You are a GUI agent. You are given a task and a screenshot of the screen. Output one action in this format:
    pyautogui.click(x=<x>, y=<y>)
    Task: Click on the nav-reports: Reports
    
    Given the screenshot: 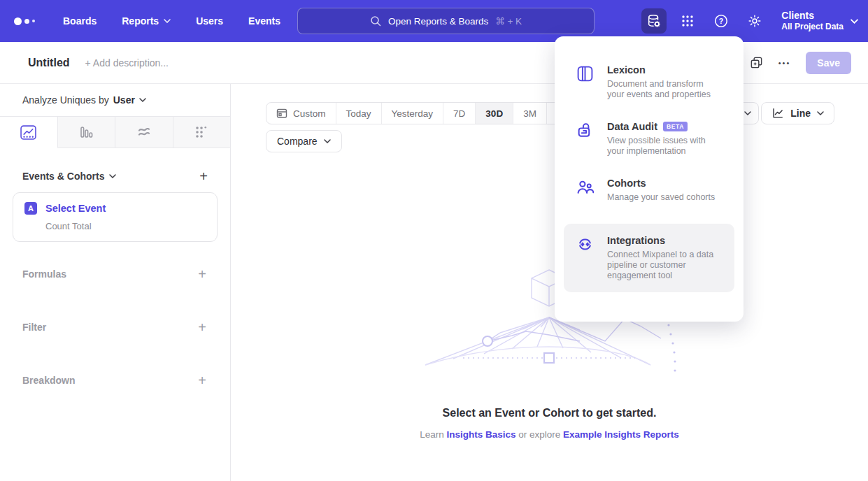 What is the action you would take?
    pyautogui.click(x=146, y=21)
    